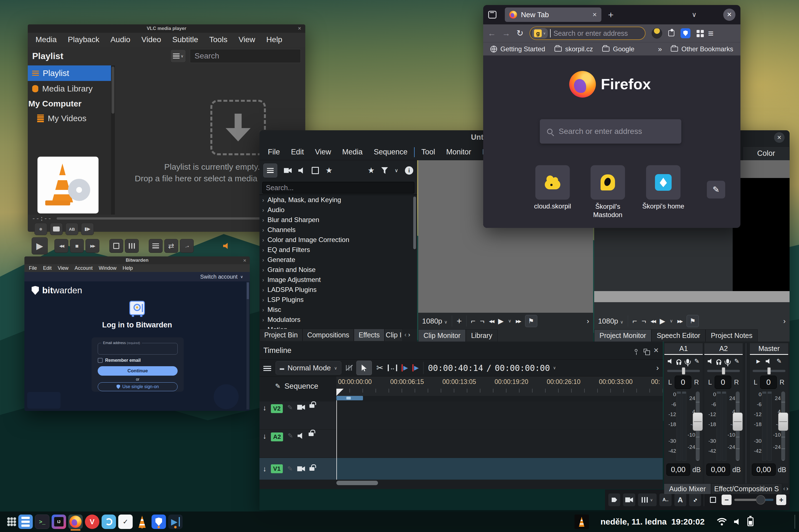 The image size is (799, 532). I want to click on forward-icon: →, so click(506, 33).